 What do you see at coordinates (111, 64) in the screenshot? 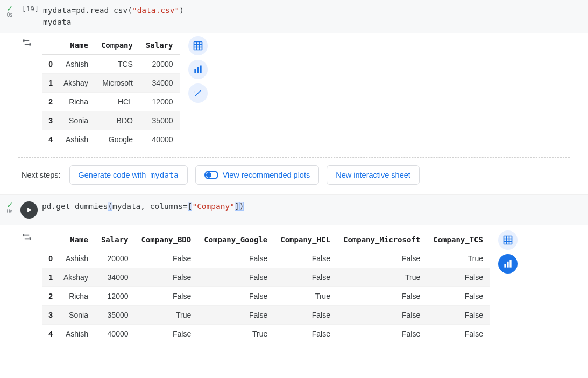
I see `table-row: 0AshishTCS20000` at bounding box center [111, 64].